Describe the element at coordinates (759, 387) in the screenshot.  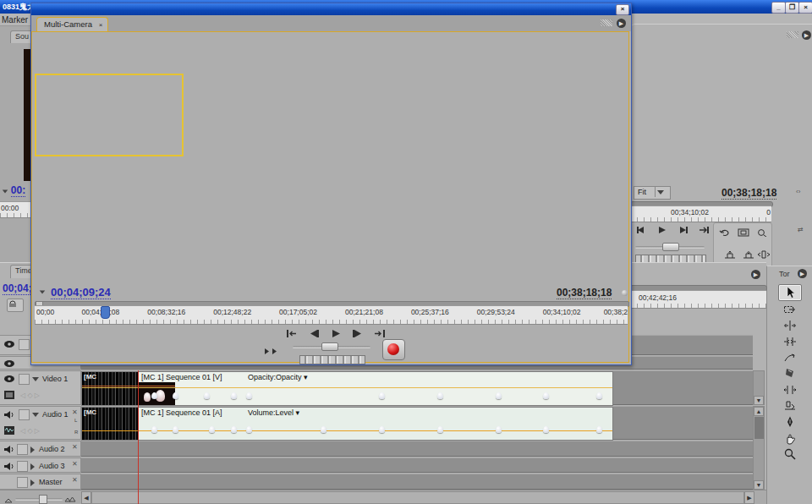
I see `video-tracks-scrollbar: ▼` at that location.